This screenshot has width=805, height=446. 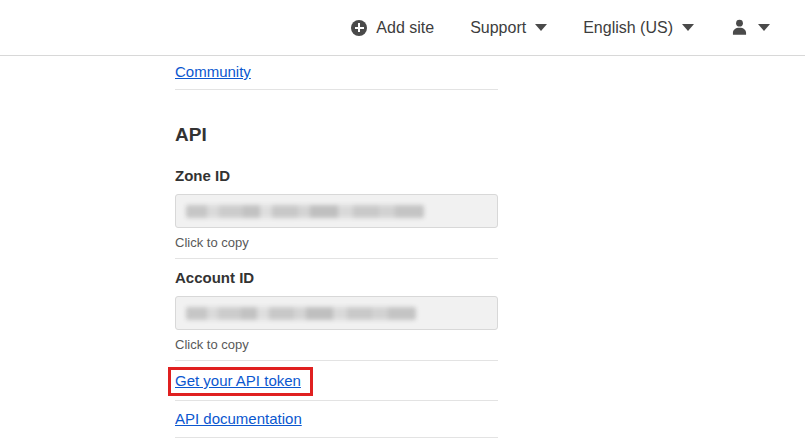 I want to click on add-site-button: Add site, so click(x=392, y=28).